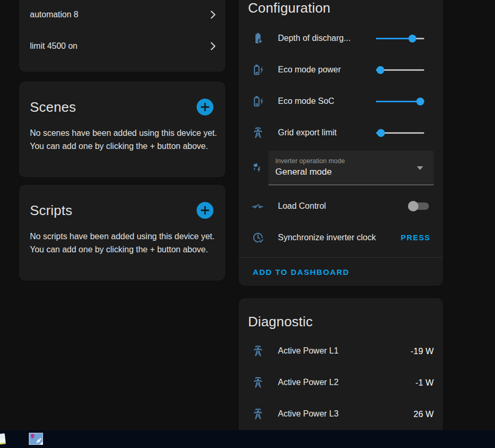 The width and height of the screenshot is (495, 448). Describe the element at coordinates (341, 133) in the screenshot. I see `config-row-grid-export-limit: Grid export limit` at that location.